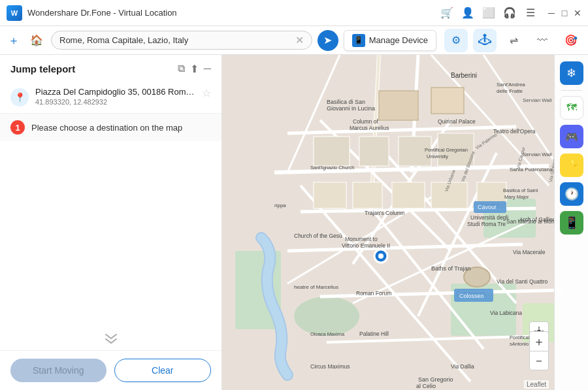 Image resolution: width=588 pixels, height=390 pixels. I want to click on maximize-button: □, so click(564, 13).